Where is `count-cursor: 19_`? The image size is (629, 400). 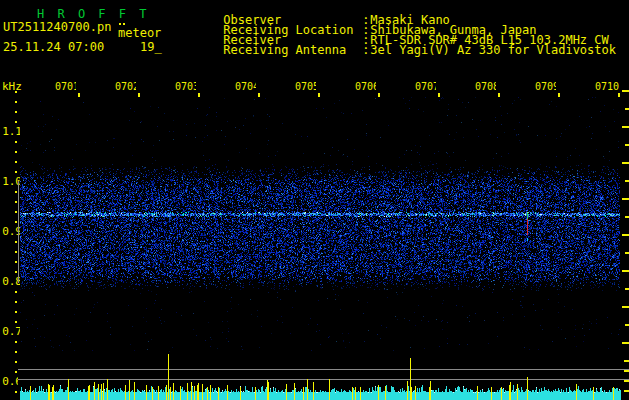 count-cursor: 19_ is located at coordinates (151, 47).